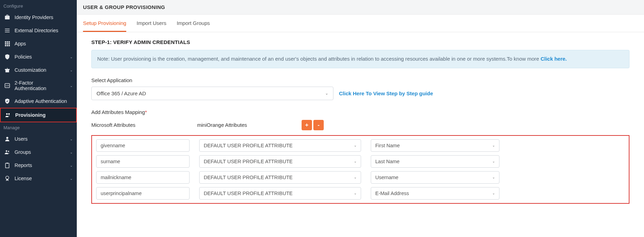  Describe the element at coordinates (40, 57) in the screenshot. I see `sidebar-item-label: Policies` at that location.